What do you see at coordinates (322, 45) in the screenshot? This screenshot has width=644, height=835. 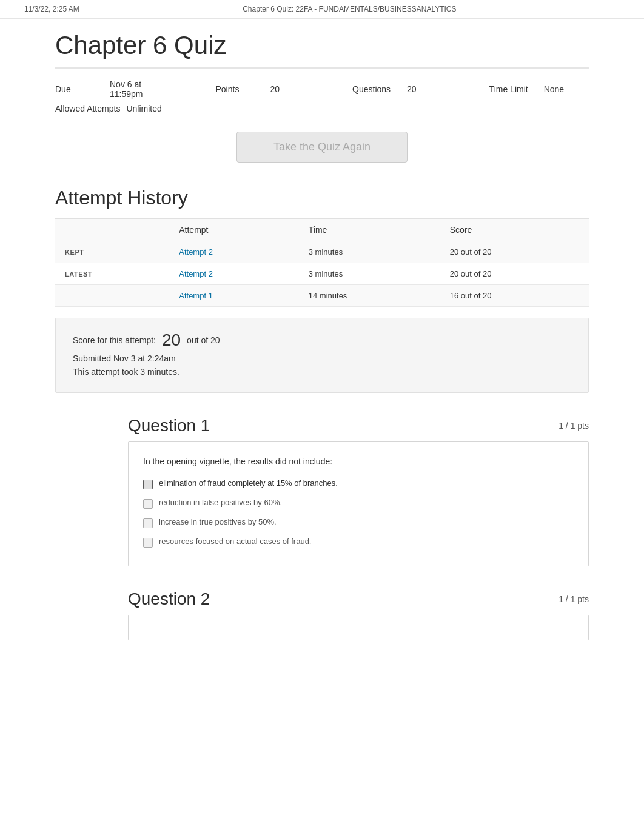 I see `quiz-title: Chapter 6 Quiz` at bounding box center [322, 45].